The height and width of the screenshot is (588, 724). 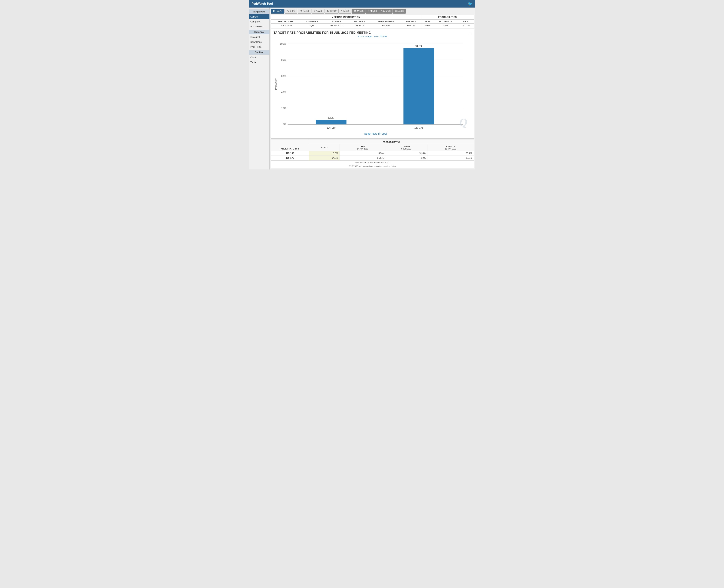 I want to click on now-cell: 5.5%, so click(x=325, y=153).